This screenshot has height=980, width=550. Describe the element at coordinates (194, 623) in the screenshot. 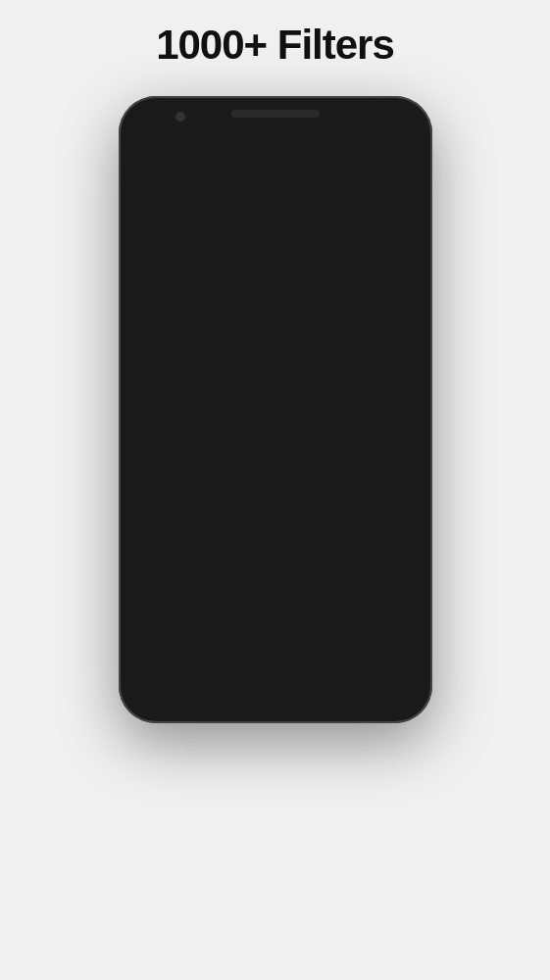

I see `filter-bright: Bright` at that location.